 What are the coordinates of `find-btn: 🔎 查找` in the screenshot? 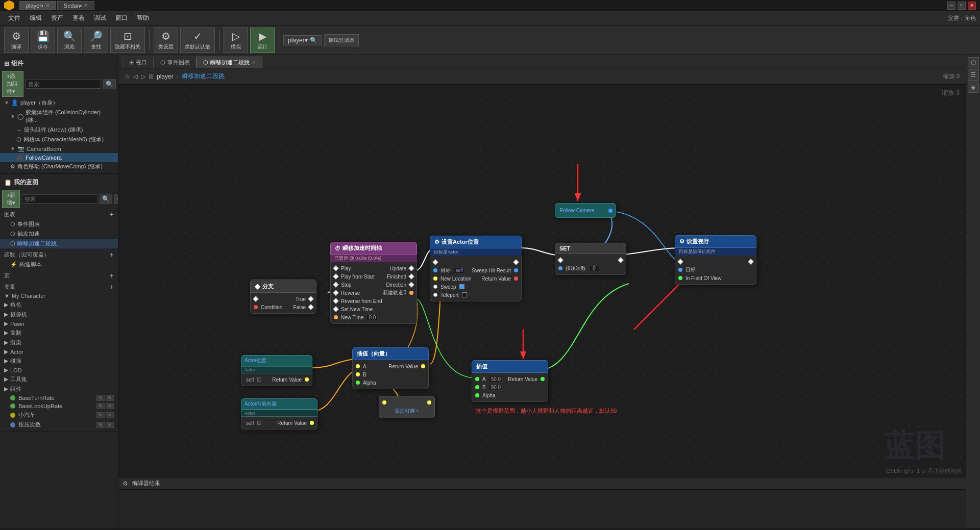 It's located at (96, 40).